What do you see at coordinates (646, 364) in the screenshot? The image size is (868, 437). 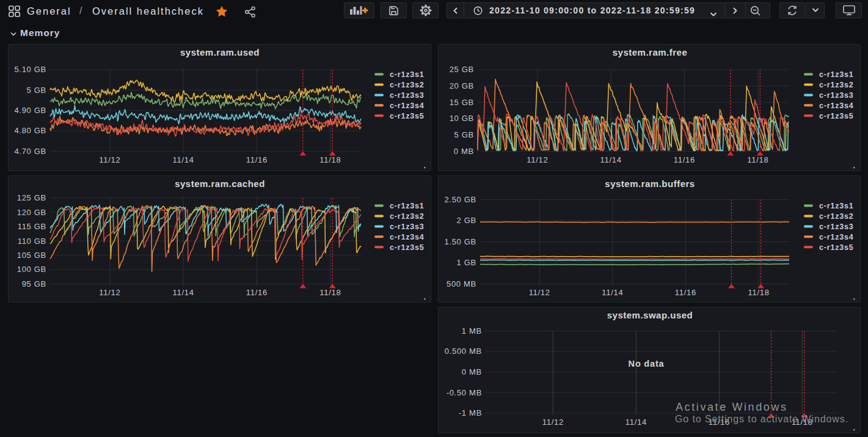 I see `svg-text: No data` at bounding box center [646, 364].